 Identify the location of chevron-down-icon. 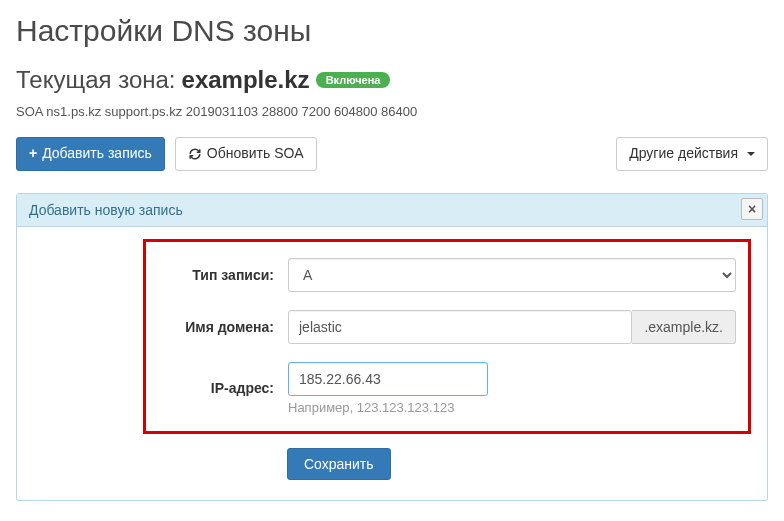
(751, 154).